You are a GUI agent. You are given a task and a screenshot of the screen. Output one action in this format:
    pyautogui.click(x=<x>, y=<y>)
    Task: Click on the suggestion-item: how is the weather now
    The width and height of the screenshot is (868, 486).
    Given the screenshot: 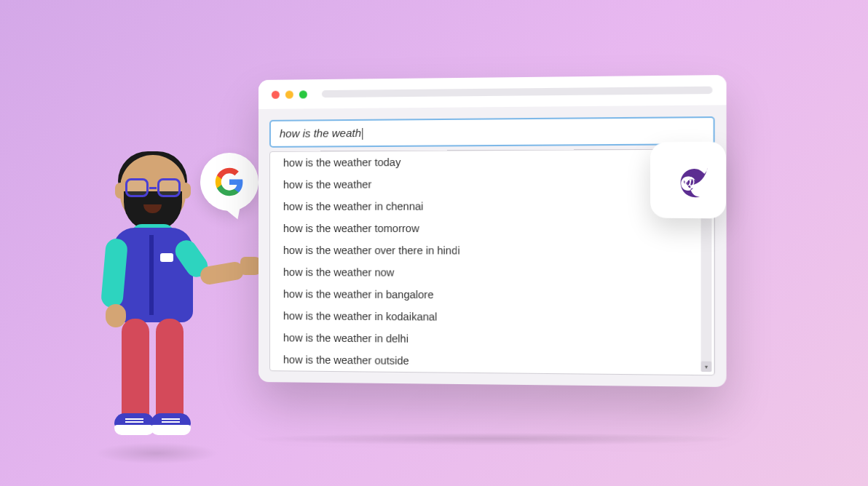 What is the action you would take?
    pyautogui.click(x=492, y=273)
    